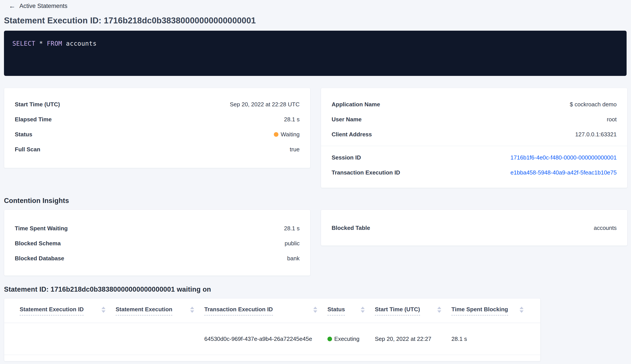  Describe the element at coordinates (564, 158) in the screenshot. I see `session-id-link: 1716b1f6-4e0c-f480-0000-000000000001` at that location.